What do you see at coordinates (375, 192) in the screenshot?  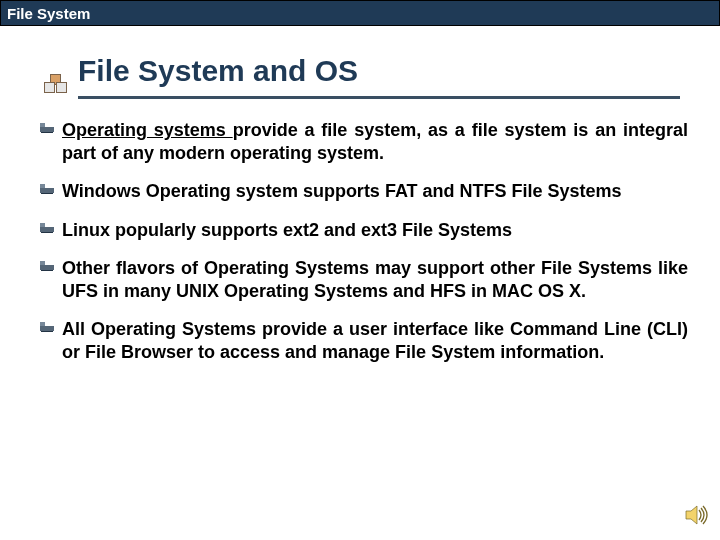 I see `bullet-text: Windows Operating system supports FAT an…` at bounding box center [375, 192].